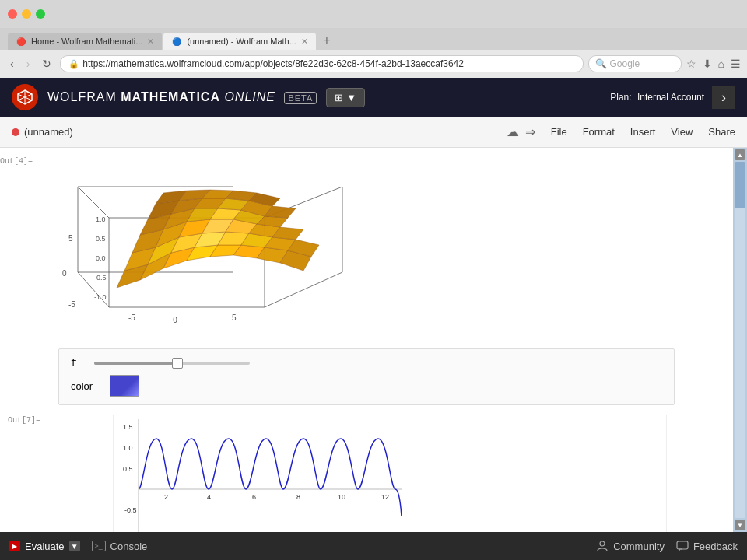  What do you see at coordinates (366, 386) in the screenshot?
I see `color-row: color` at bounding box center [366, 386].